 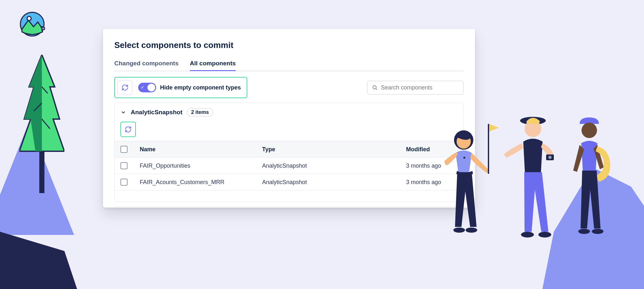 What do you see at coordinates (289, 88) in the screenshot?
I see `toolbar: ✓ Hide empty component types` at bounding box center [289, 88].